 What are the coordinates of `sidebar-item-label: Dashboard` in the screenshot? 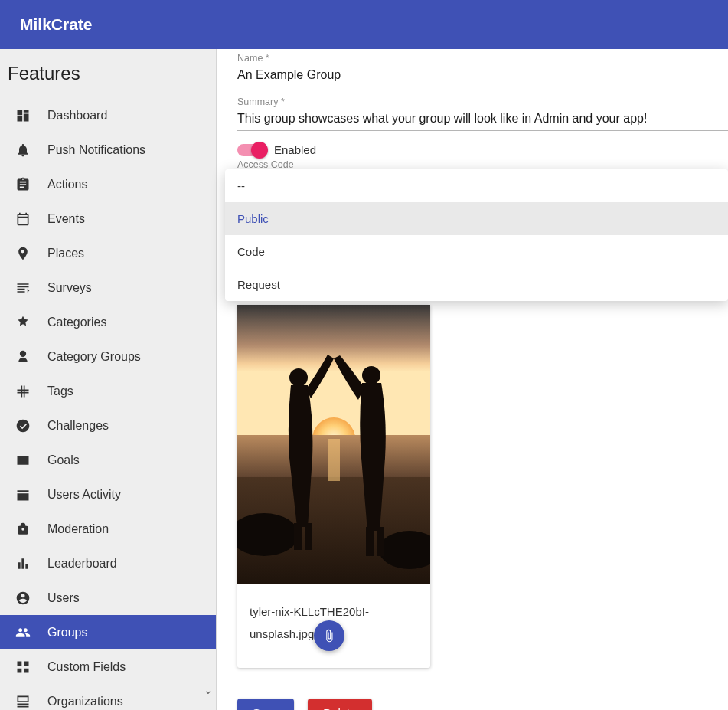 It's located at (77, 116).